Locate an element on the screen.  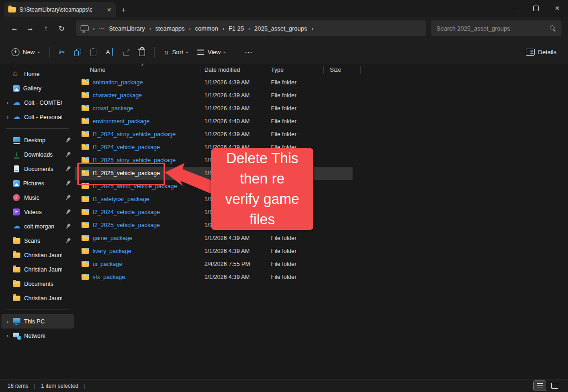
file-row-2: crowd_package 1/1/2026 4:39 AM File fold… is located at coordinates (322, 108).